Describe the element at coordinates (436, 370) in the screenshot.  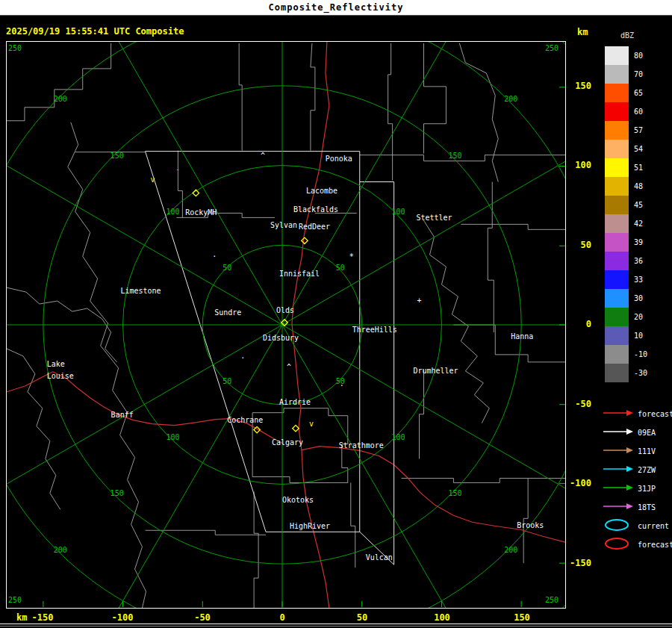
I see `city-label: Drumheller` at that location.